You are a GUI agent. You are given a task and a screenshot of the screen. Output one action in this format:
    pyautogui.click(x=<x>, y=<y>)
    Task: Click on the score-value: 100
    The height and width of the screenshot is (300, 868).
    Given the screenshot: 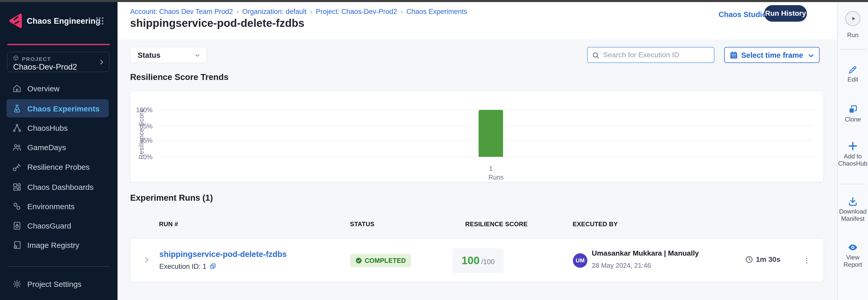 What is the action you would take?
    pyautogui.click(x=470, y=261)
    